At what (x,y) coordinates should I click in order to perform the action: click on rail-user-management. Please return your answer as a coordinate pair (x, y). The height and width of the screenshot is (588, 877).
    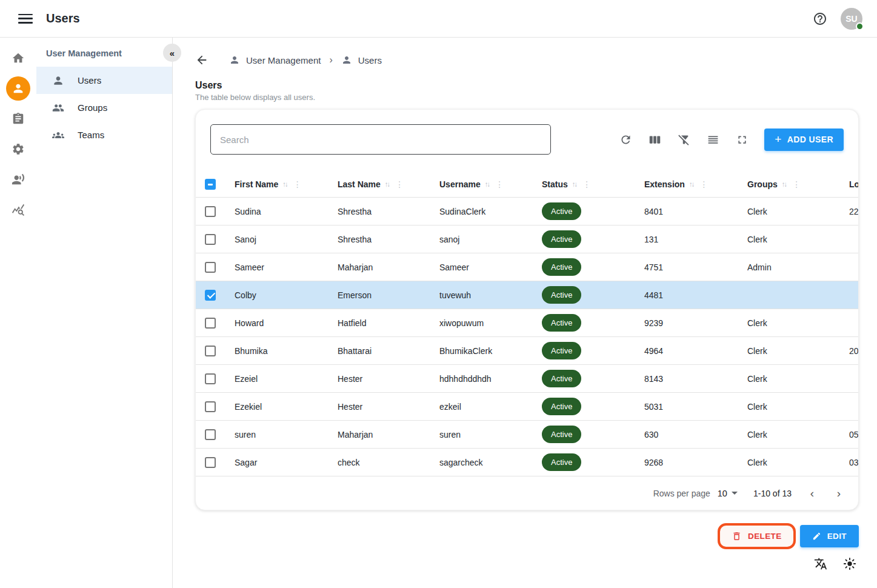
    Looking at the image, I should click on (18, 89).